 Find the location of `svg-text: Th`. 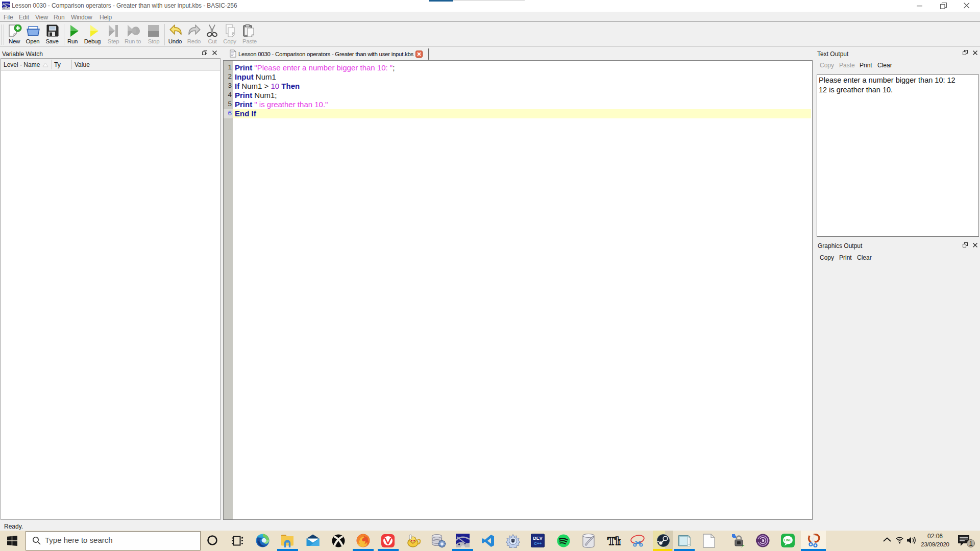

svg-text: Th is located at coordinates (614, 541).